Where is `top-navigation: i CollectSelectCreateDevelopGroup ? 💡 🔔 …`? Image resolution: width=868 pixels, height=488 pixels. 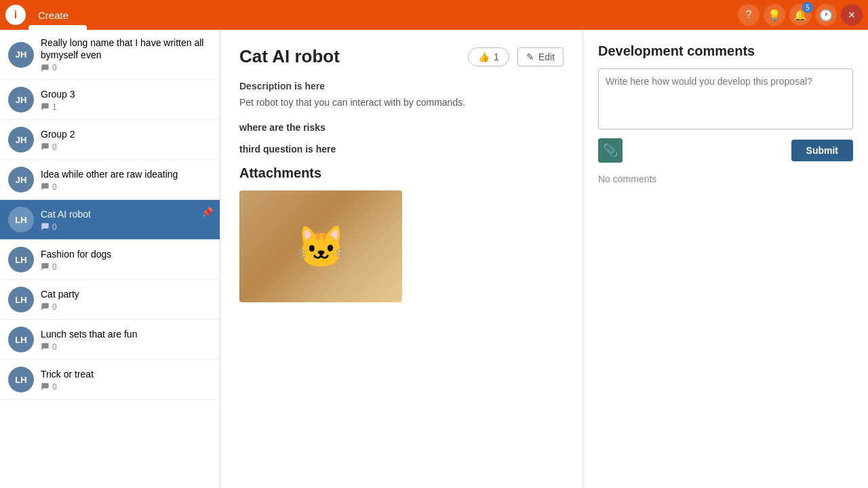 top-navigation: i CollectSelectCreateDevelopGroup ? 💡 🔔 … is located at coordinates (434, 15).